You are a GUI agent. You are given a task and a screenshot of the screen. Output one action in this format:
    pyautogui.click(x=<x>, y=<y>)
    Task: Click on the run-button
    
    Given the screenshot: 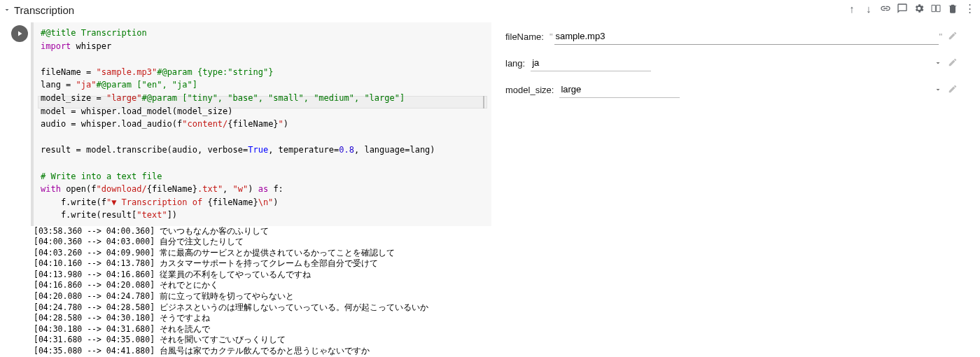 What is the action you would take?
    pyautogui.click(x=20, y=34)
    